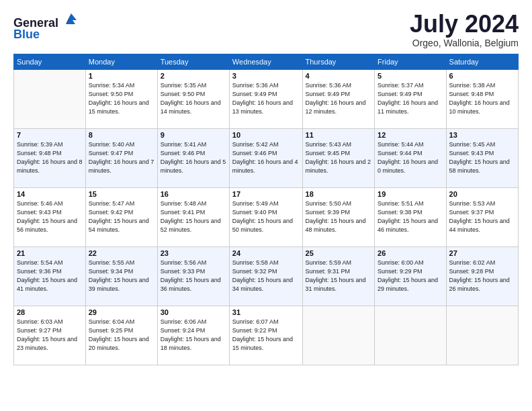 The width and height of the screenshot is (532, 411). Describe the element at coordinates (193, 276) in the screenshot. I see `table-row: 23Sunrise: 5:56 AM Sunset: 9:33 PM Dayli…` at that location.